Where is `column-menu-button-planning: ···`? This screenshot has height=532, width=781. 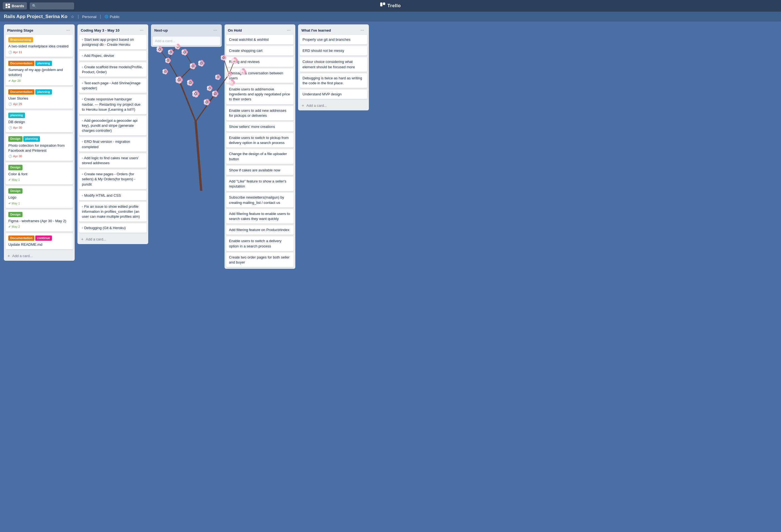
column-menu-button-planning: ··· is located at coordinates (68, 30).